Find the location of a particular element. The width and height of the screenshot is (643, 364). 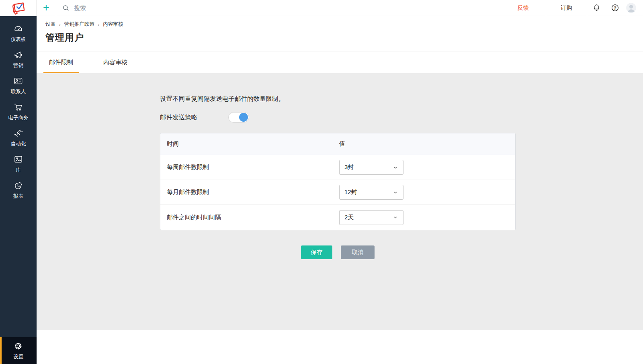

sidebar-item-label: 设置 is located at coordinates (18, 357).